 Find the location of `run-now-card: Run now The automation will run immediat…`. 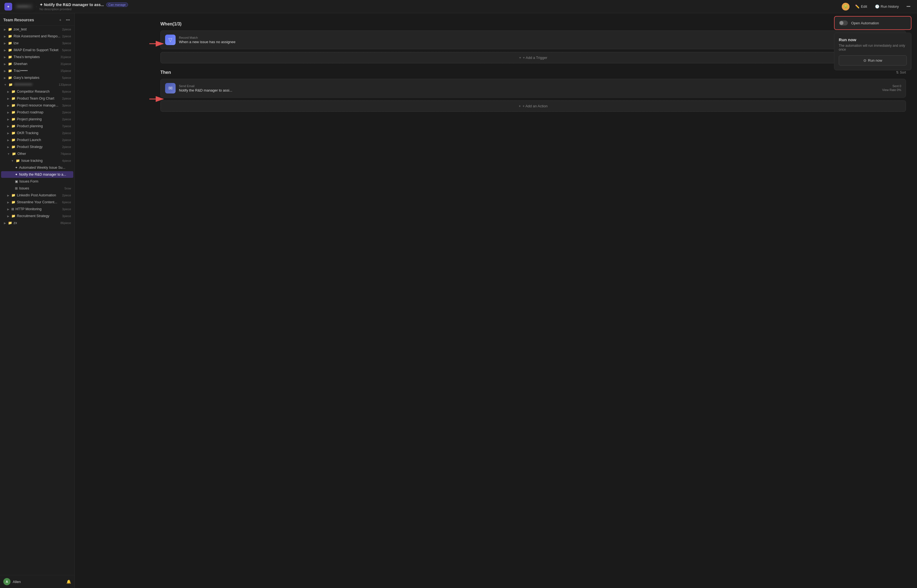

run-now-card: Run now The automation will run immediat… is located at coordinates (873, 51).